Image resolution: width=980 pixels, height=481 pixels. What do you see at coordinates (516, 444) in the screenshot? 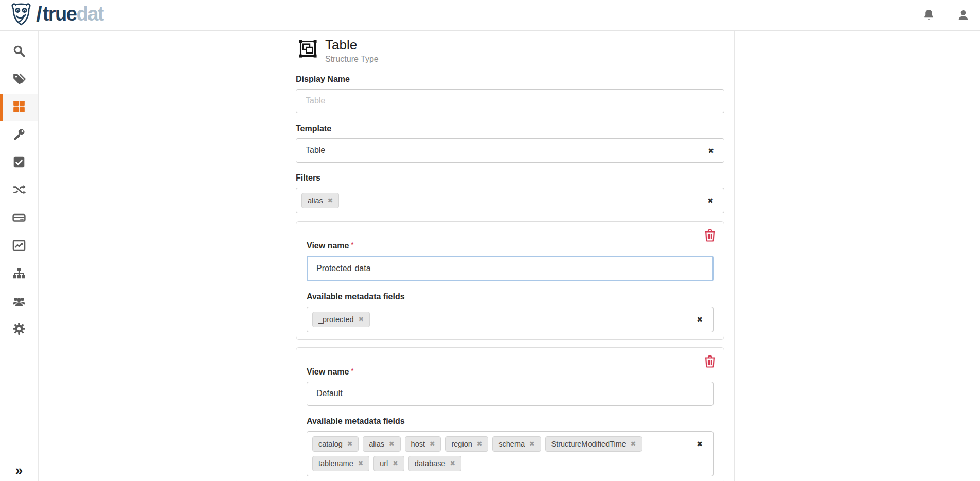
I see `metadata-tag: schema ✖` at bounding box center [516, 444].